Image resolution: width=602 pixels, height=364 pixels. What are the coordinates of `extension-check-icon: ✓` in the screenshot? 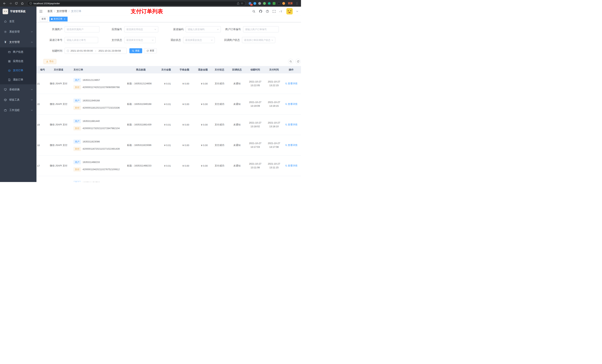 It's located at (269, 3).